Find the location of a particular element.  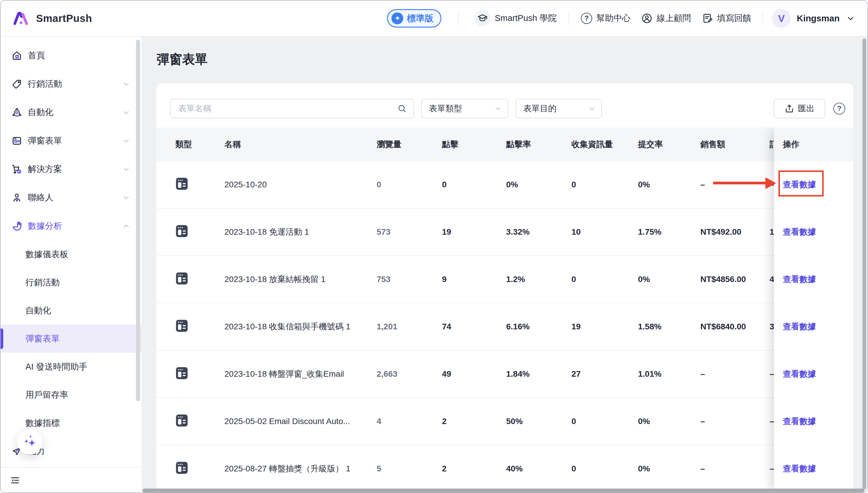

sidebar-item-label: 數據分析 is located at coordinates (45, 226).